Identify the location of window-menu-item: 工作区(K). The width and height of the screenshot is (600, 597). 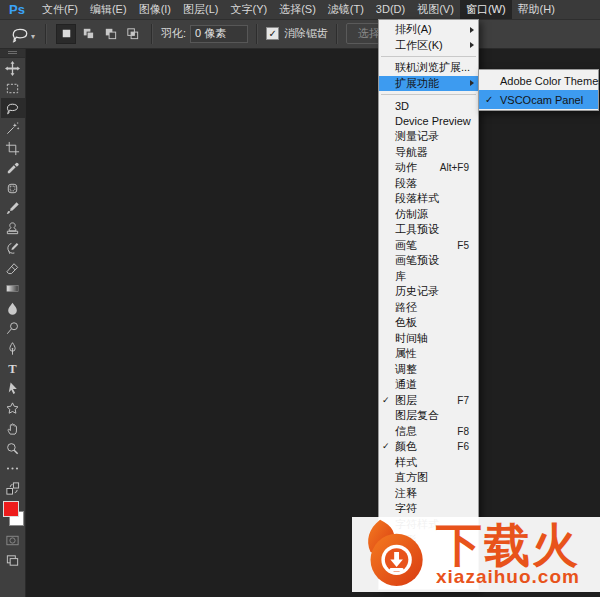
(428, 46).